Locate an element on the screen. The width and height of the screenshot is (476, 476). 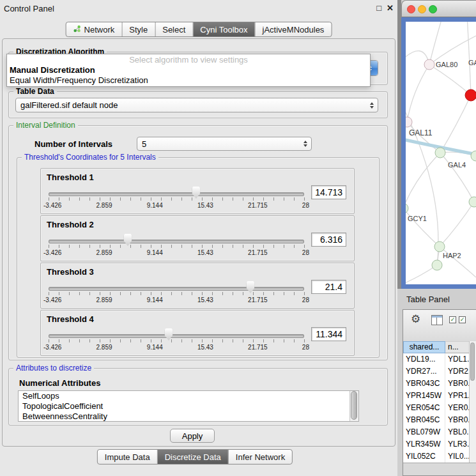
node-label: GAL4 is located at coordinates (457, 165).